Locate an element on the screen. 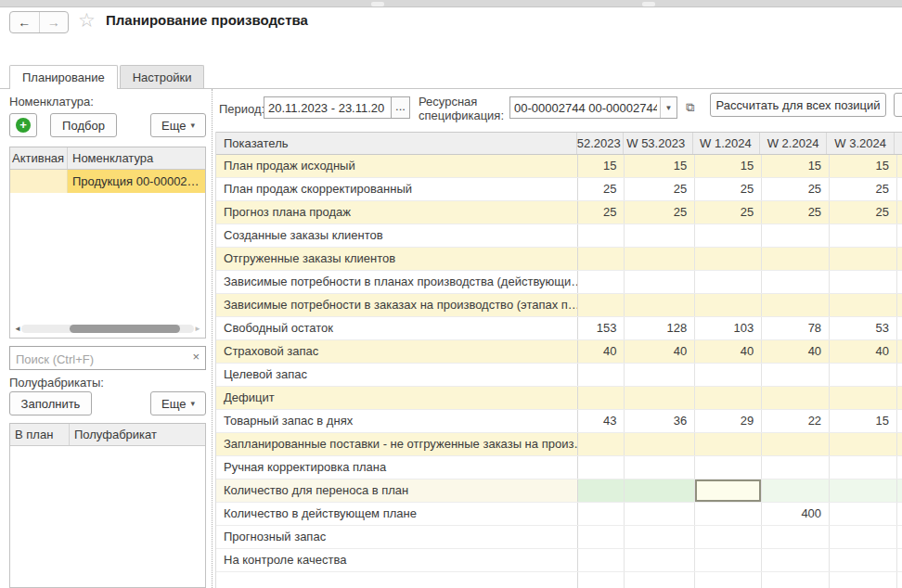  clear-search-icon: × is located at coordinates (196, 356).